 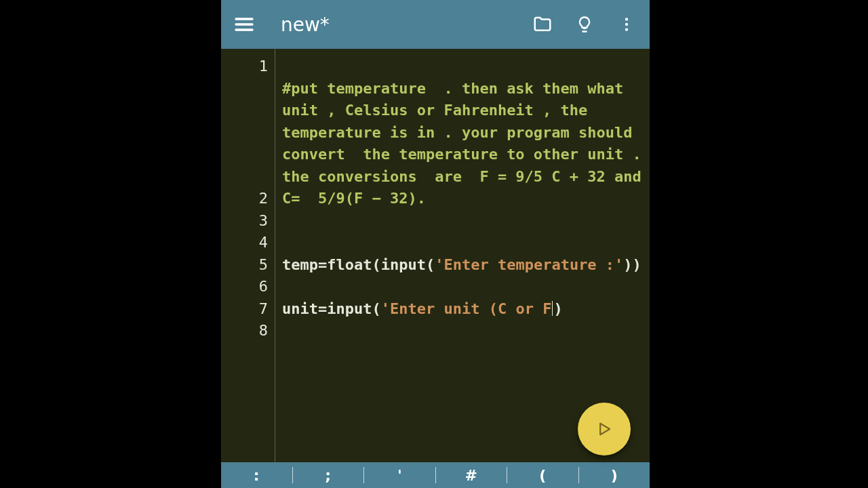 What do you see at coordinates (585, 24) in the screenshot?
I see `lightbulb-icon` at bounding box center [585, 24].